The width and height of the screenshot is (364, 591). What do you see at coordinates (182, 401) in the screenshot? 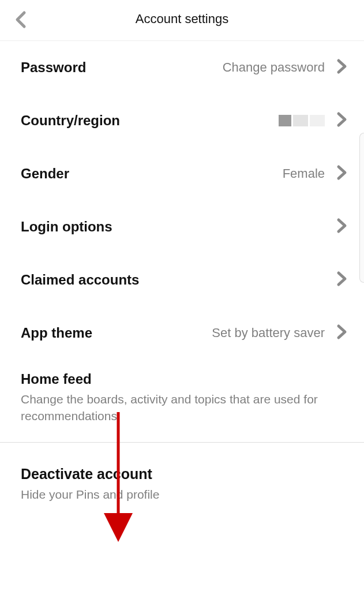
I see `row-home-feed: Home feed Change the boards, activity an…` at bounding box center [182, 401].